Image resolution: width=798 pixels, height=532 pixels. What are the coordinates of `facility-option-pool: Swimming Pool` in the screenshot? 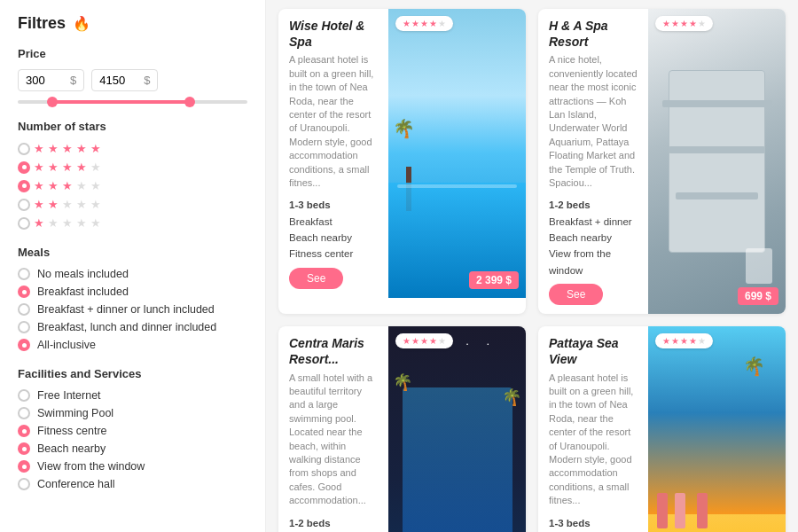 It's located at (133, 413).